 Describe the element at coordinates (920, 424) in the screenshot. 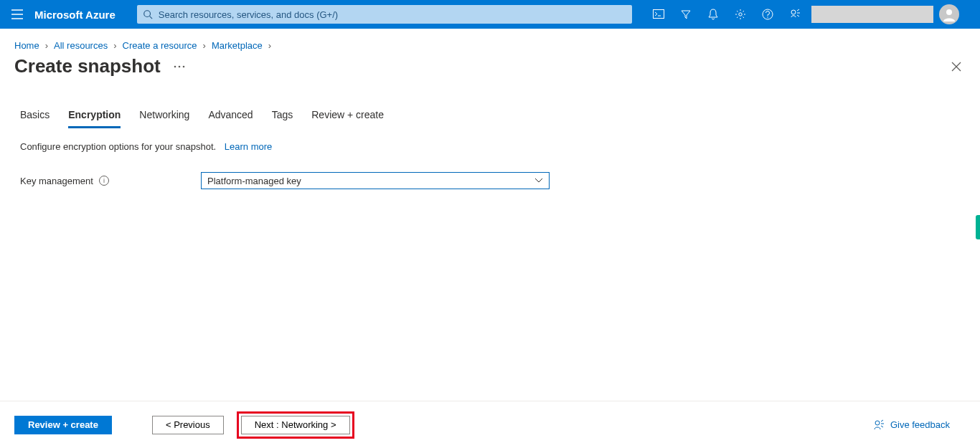

I see `give-feedback-label: Give feedback` at that location.